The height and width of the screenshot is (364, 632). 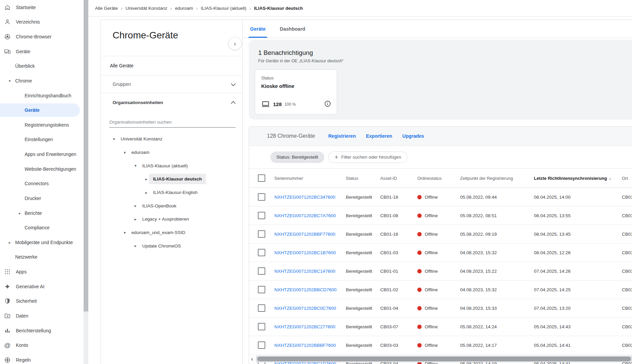 I want to click on sidebar-item-regeln: Regeln, so click(x=42, y=358).